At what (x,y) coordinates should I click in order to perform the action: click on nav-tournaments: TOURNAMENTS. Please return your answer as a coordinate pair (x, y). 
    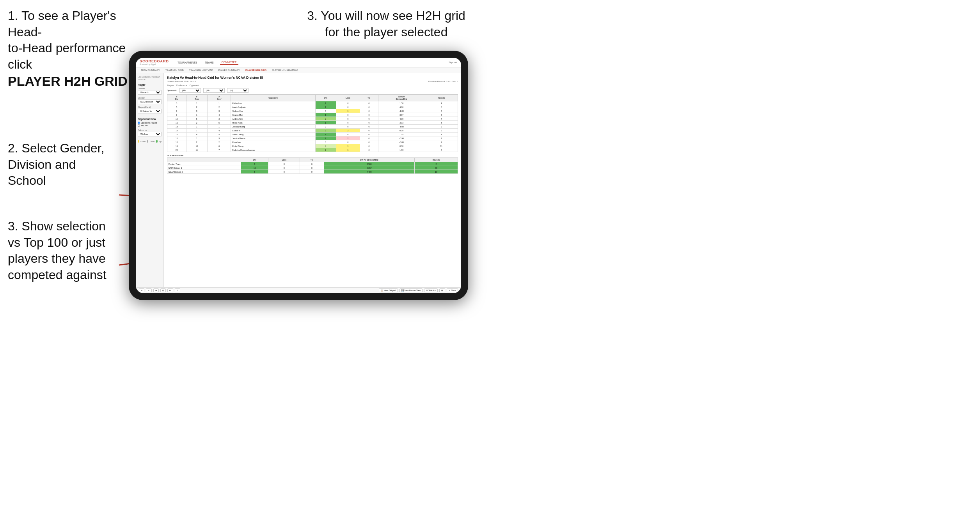
    Looking at the image, I should click on (187, 62).